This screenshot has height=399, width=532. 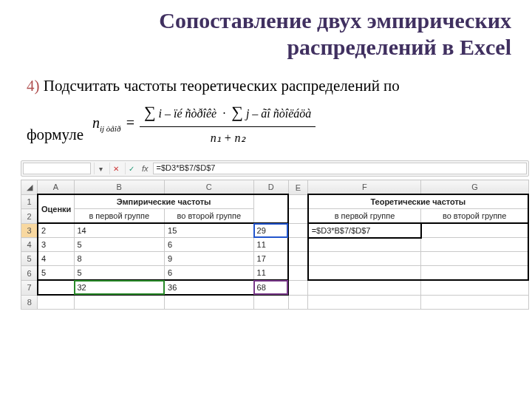 What do you see at coordinates (56, 188) in the screenshot?
I see `col-header: A` at bounding box center [56, 188].